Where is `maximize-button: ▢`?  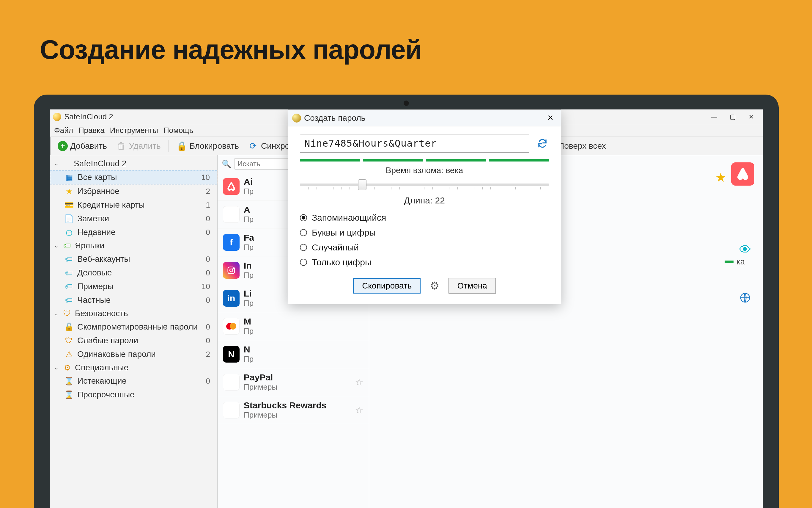
maximize-button: ▢ is located at coordinates (733, 117).